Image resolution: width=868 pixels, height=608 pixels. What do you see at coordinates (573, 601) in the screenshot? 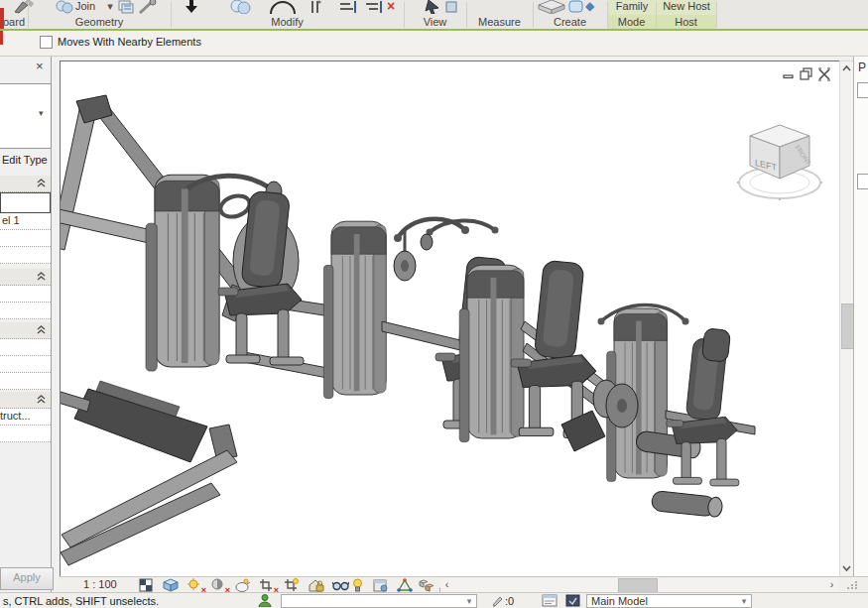
I see `active-design-option-icon` at bounding box center [573, 601].